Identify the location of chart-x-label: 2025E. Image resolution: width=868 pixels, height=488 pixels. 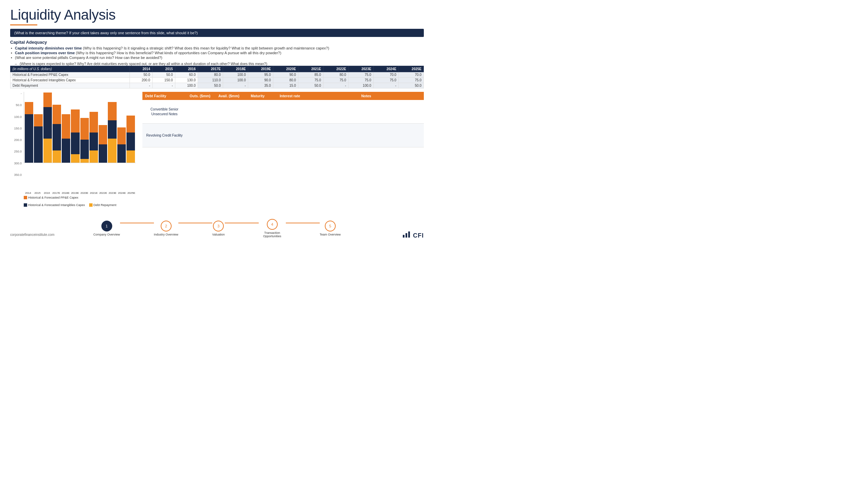
(131, 193).